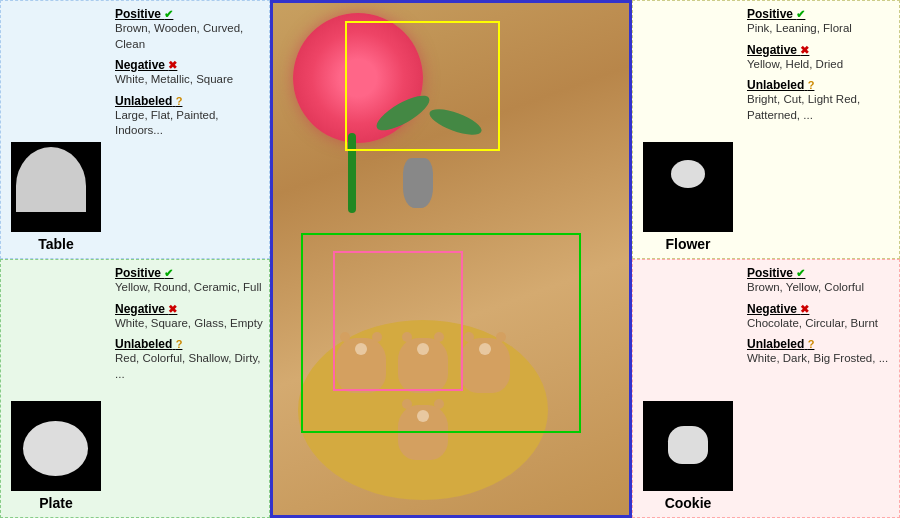 The width and height of the screenshot is (900, 518). Describe the element at coordinates (688, 130) in the screenshot. I see `flower-image-area: Flower` at that location.